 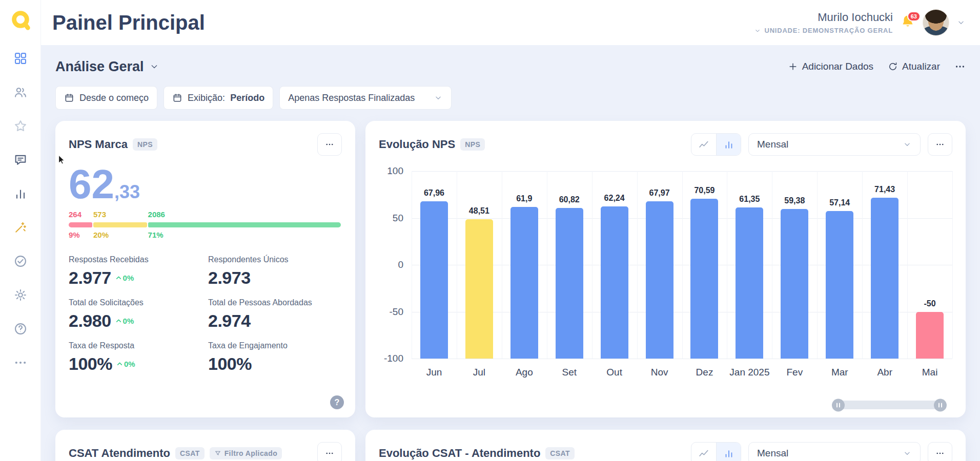 What do you see at coordinates (840, 372) in the screenshot?
I see `x-axis-label: Mar` at bounding box center [840, 372].